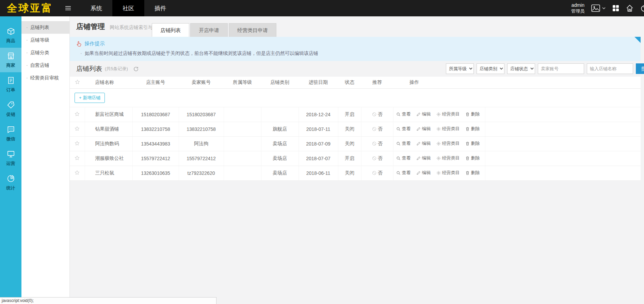 This screenshot has height=304, width=644. I want to click on avatar-dropdown, so click(598, 8).